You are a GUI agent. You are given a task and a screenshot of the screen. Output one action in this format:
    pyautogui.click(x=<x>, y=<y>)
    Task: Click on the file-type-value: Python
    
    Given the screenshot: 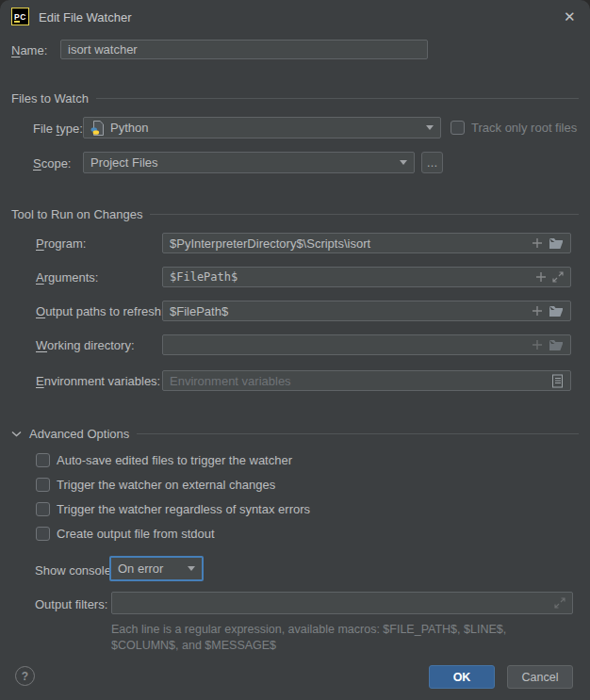 What is the action you would take?
    pyautogui.click(x=266, y=128)
    